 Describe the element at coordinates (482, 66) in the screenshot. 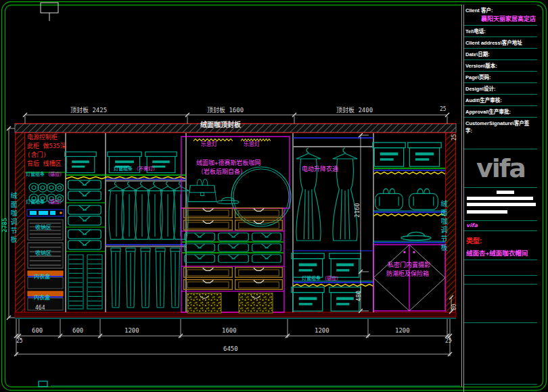

I see `field-label: Version\版本:` at that location.